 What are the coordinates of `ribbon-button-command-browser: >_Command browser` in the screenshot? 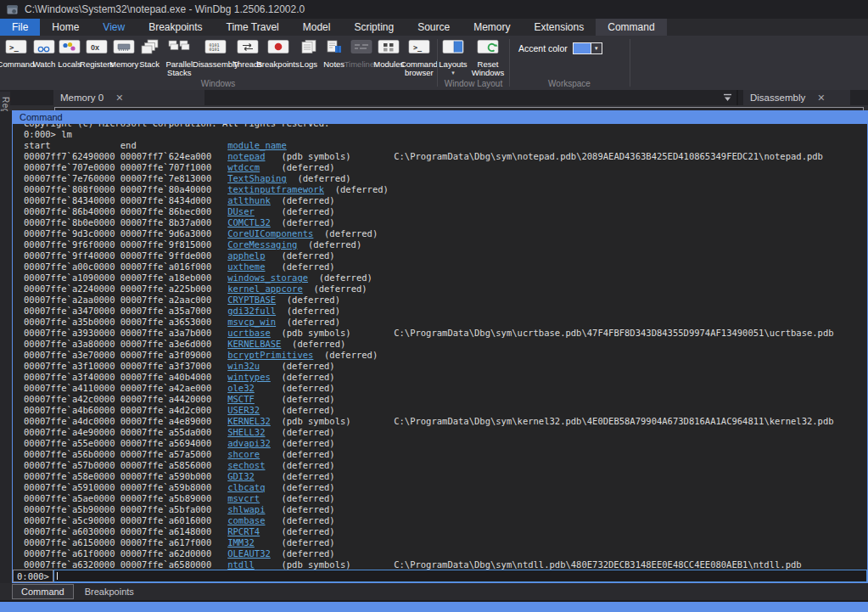 It's located at (419, 58).